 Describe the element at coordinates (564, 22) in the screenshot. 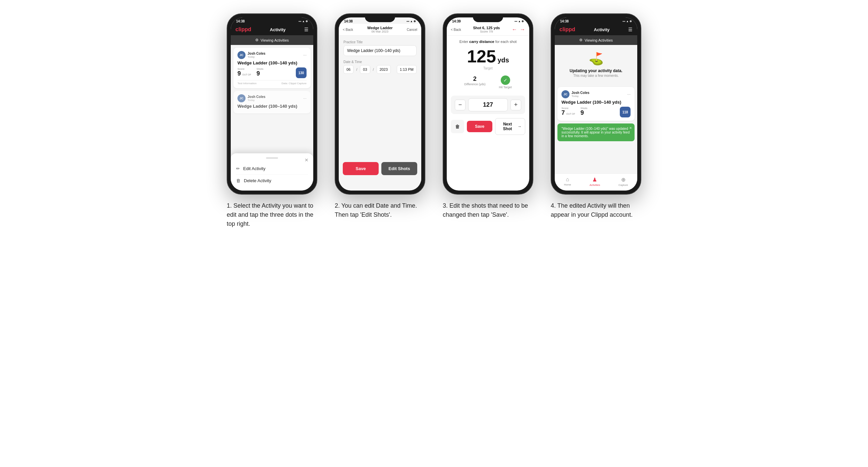

I see `status-time-4: 14:38` at that location.